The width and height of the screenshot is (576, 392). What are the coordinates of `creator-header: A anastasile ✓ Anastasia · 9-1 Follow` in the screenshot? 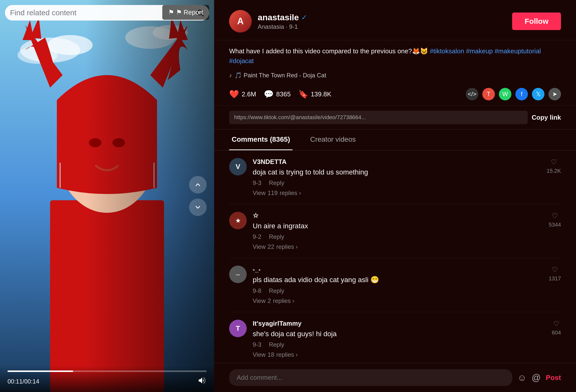 It's located at (395, 20).